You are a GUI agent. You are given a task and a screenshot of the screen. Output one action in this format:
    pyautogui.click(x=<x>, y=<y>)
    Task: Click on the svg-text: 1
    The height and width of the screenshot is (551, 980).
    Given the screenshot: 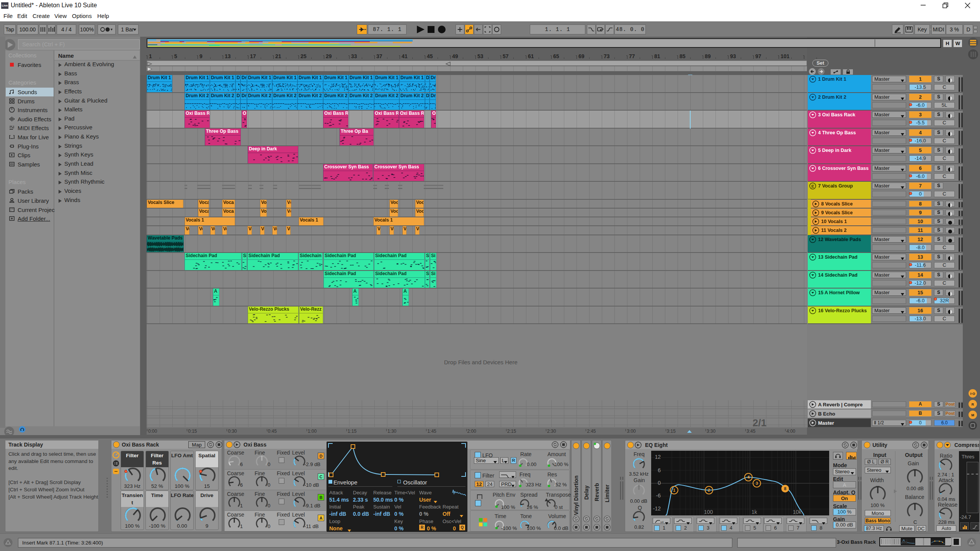 What is the action you would take?
    pyautogui.click(x=674, y=490)
    